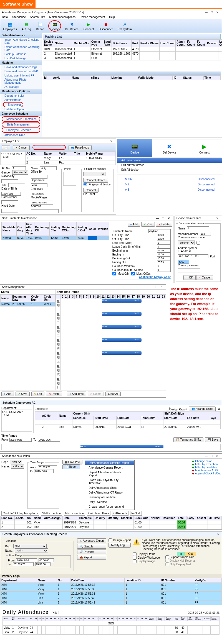 The image size is (222, 644). What do you see at coordinates (164, 258) in the screenshot?
I see `f-bout` at bounding box center [164, 258].